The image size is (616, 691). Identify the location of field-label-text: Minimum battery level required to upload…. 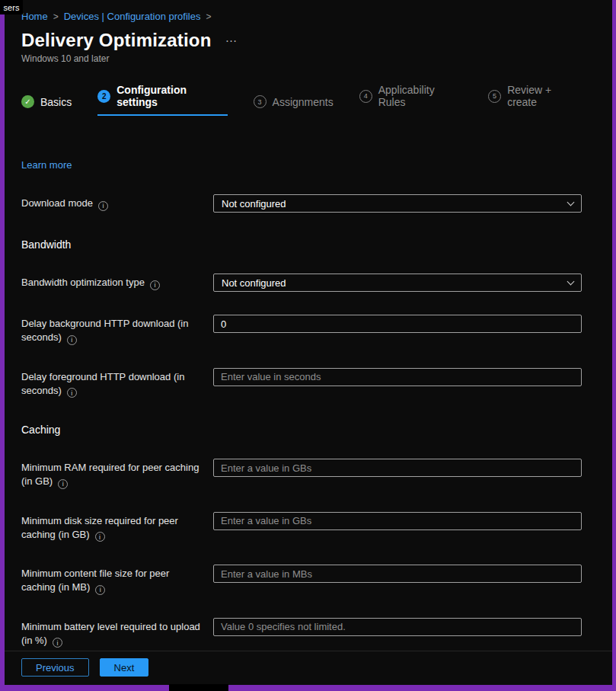
(111, 634).